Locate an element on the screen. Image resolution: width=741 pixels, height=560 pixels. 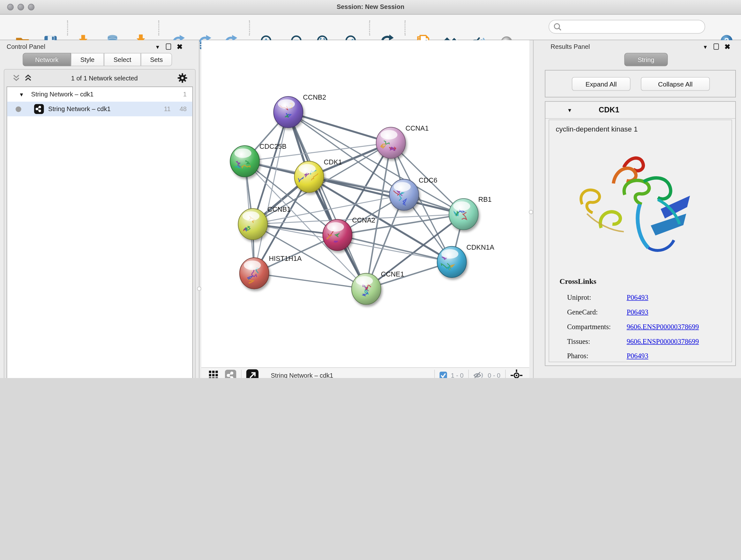
fit-selected-icon is located at coordinates (517, 374).